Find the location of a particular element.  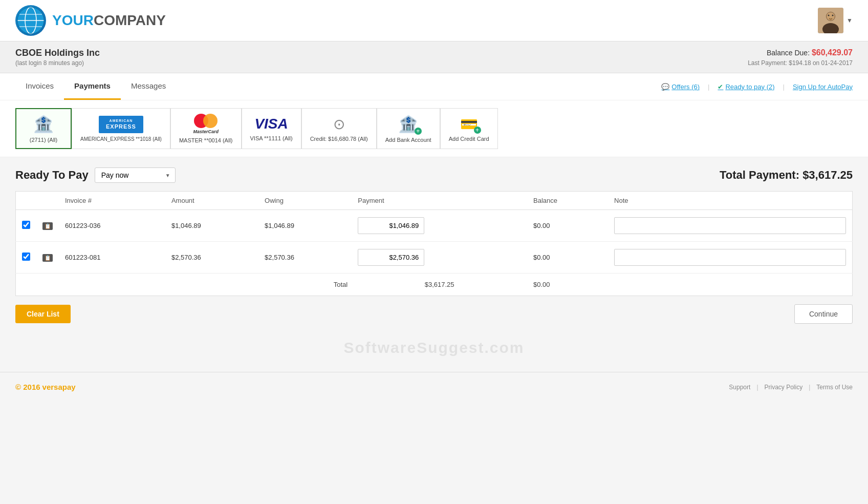

footer-logo: © 2016 versapay is located at coordinates (46, 387).